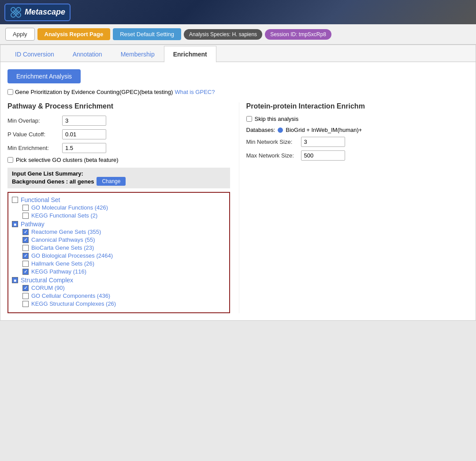 This screenshot has width=476, height=461. What do you see at coordinates (323, 142) in the screenshot?
I see `min-network-input` at bounding box center [323, 142].